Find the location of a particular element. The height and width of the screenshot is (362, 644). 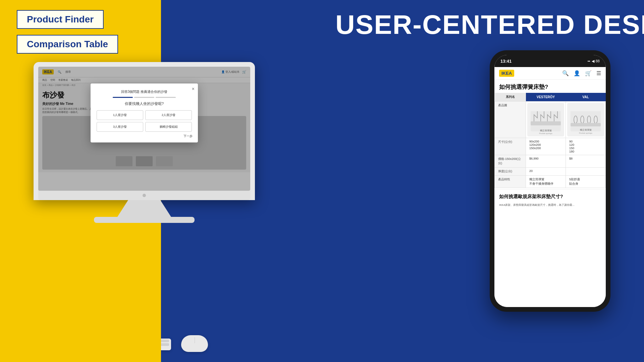

table-cell-price2: $8 is located at coordinates (586, 162).